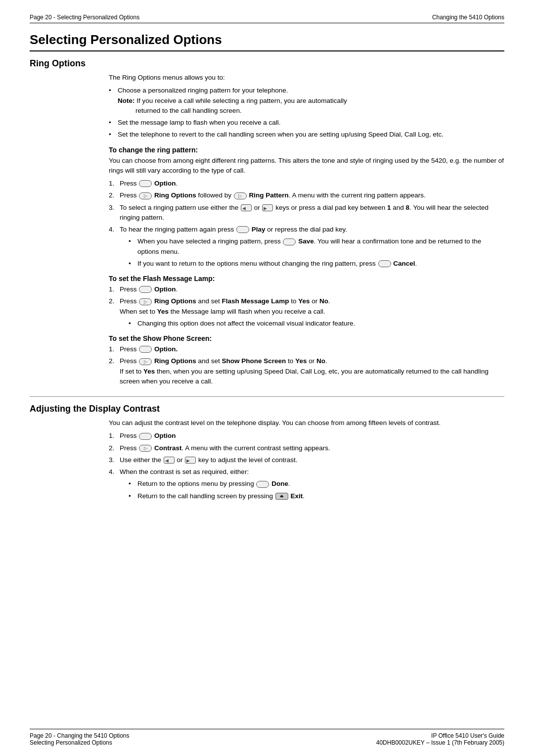 This screenshot has height=756, width=534. What do you see at coordinates (468, 17) in the screenshot?
I see `header-right: Changing the 5410 Options` at bounding box center [468, 17].